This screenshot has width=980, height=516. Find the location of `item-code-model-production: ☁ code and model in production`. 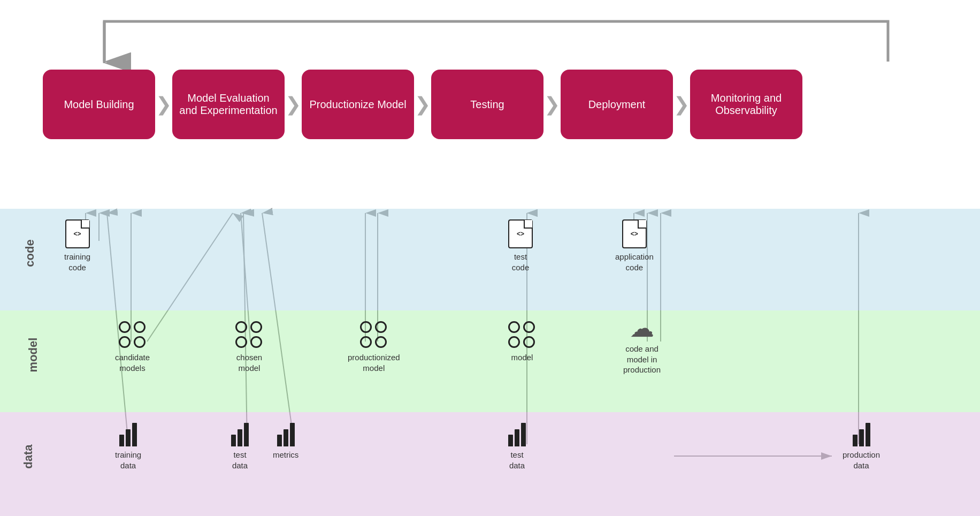

item-code-model-production: ☁ code and model in production is located at coordinates (642, 346).